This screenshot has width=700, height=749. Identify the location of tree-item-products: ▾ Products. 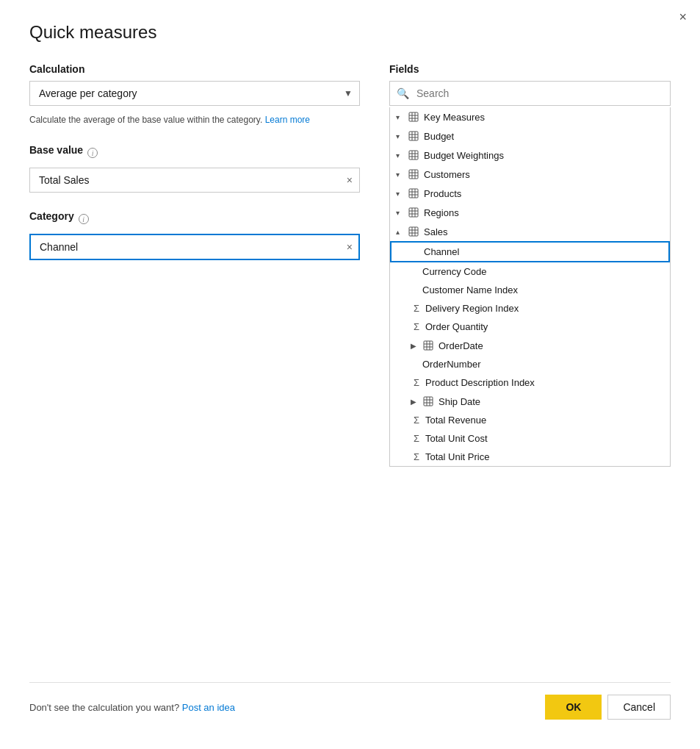
(530, 193).